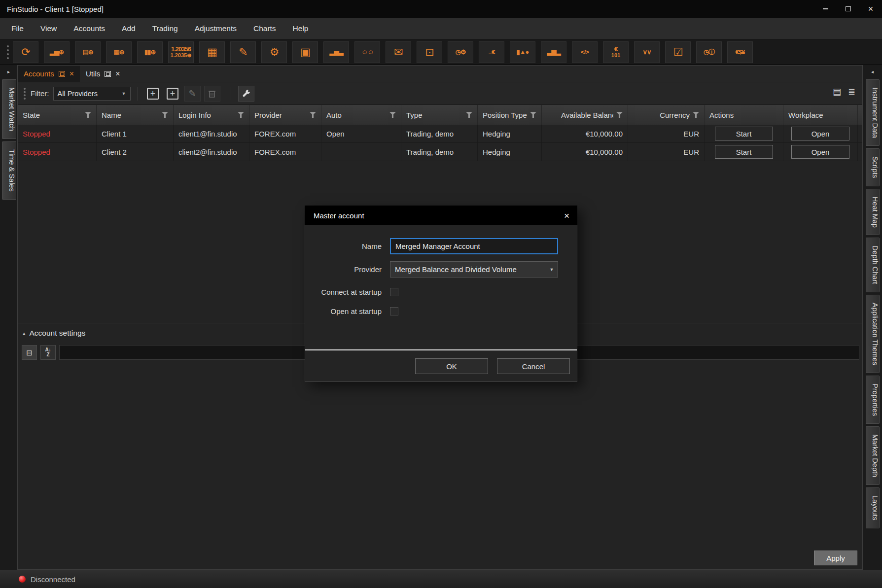  Describe the element at coordinates (873, 455) in the screenshot. I see `dock-tab-market-depth: Market Depth` at that location.